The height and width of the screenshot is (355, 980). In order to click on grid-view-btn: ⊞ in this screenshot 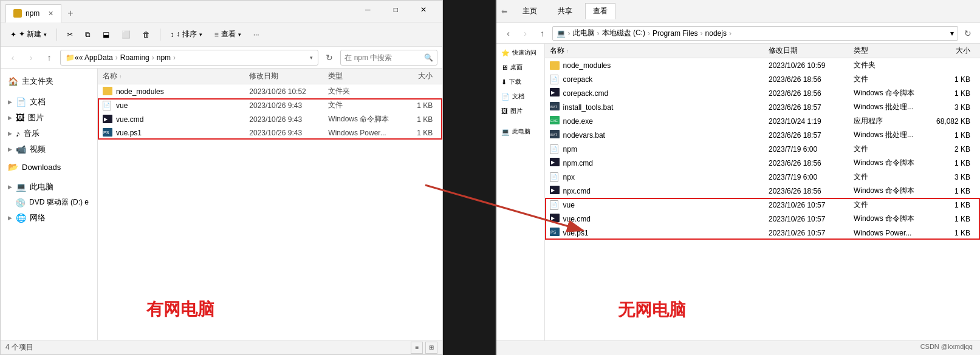, I will do `click(431, 348)`.